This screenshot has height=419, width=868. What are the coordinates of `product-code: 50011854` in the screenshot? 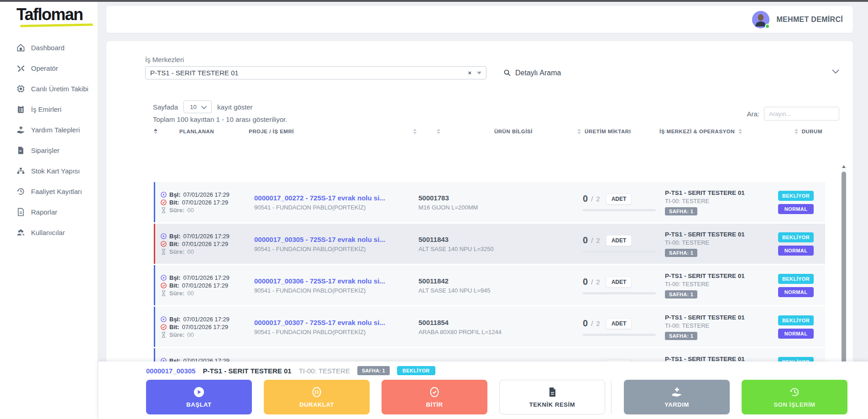 It's located at (498, 322).